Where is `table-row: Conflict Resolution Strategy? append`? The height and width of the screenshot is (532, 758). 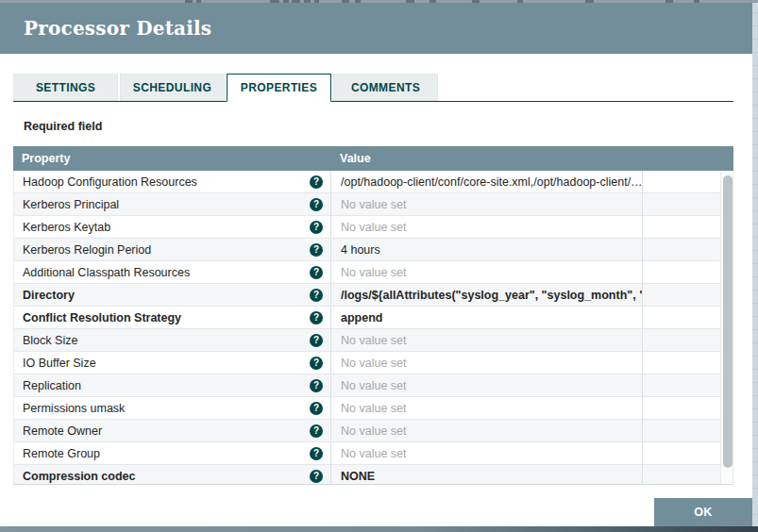
table-row: Conflict Resolution Strategy? append is located at coordinates (374, 318).